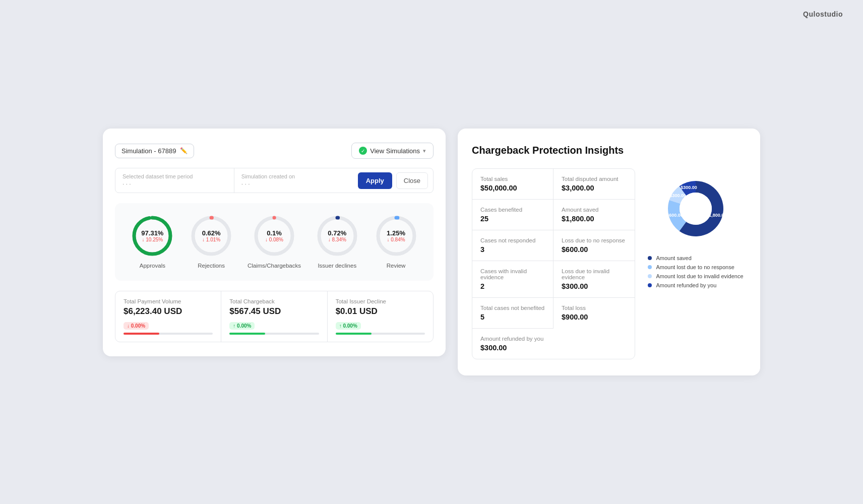  Describe the element at coordinates (553, 339) in the screenshot. I see `insight-label-10: Amount refunded by you` at that location.